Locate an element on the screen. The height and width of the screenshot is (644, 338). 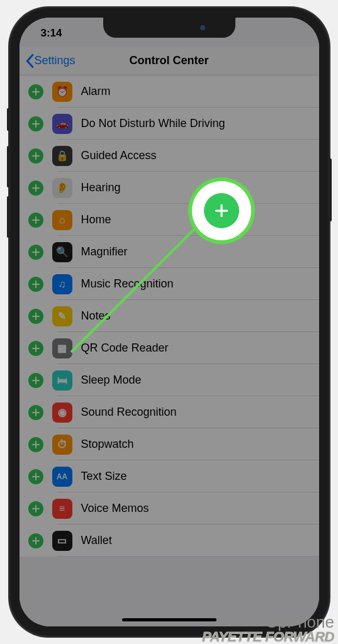
add-button-notes is located at coordinates (36, 316).